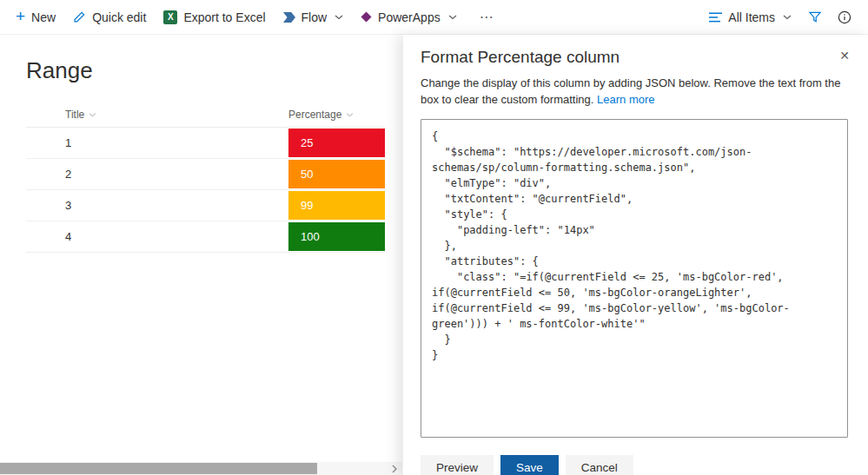 This screenshot has width=868, height=475. Describe the element at coordinates (75, 115) in the screenshot. I see `column-label: Title` at that location.